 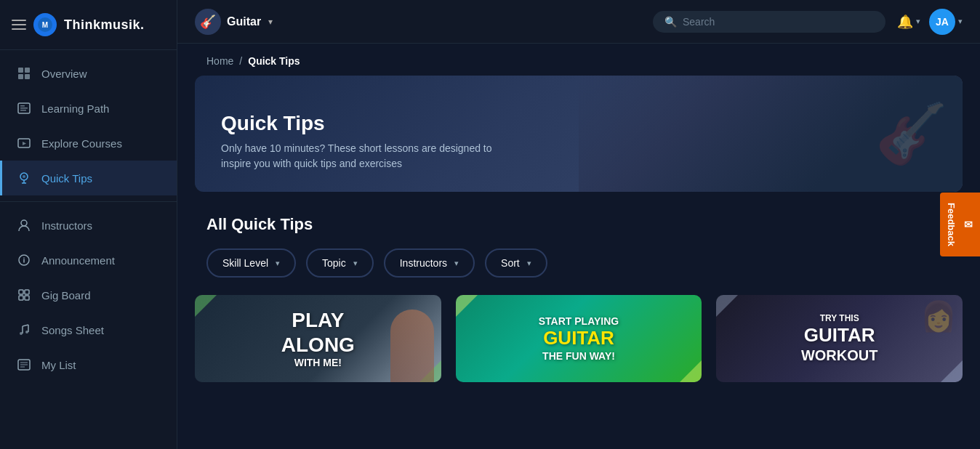 I want to click on card3-corner-br, so click(x=952, y=371).